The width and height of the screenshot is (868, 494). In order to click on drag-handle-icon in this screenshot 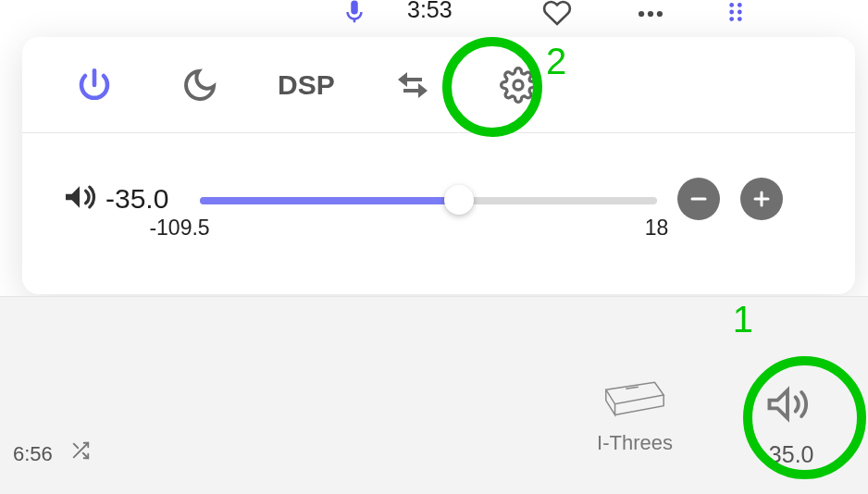, I will do `click(736, 14)`.